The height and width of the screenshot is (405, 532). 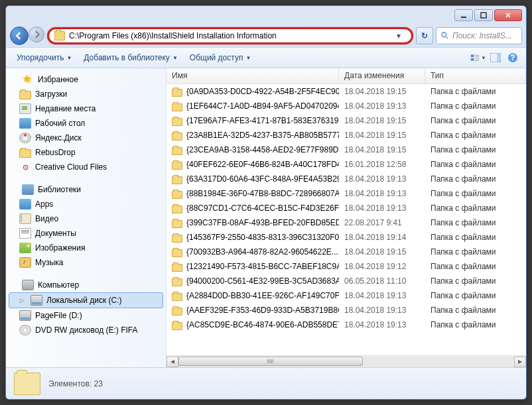 I want to click on sidebar-item: ▷Локальный диск (C:), so click(x=86, y=300).